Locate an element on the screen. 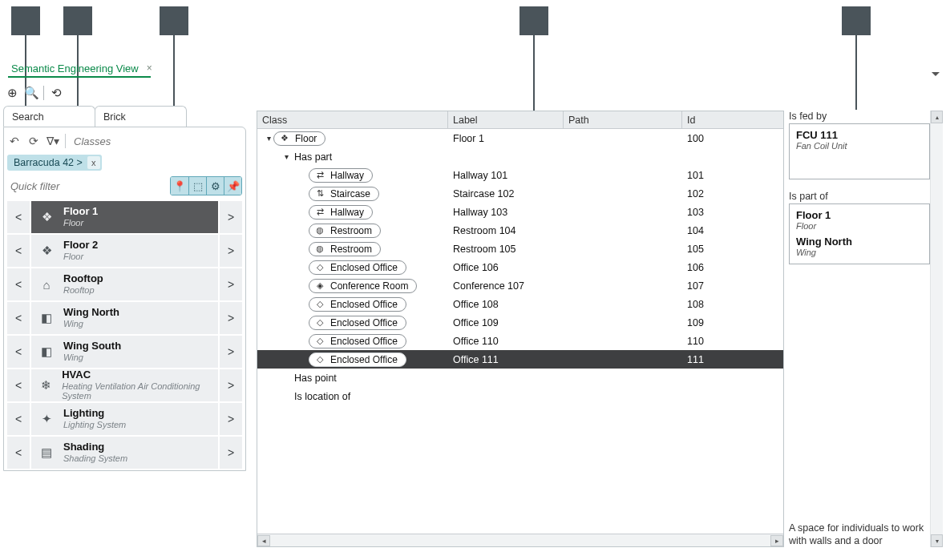 The width and height of the screenshot is (946, 560). v-scrollbar: ▴ ▾ is located at coordinates (936, 328).